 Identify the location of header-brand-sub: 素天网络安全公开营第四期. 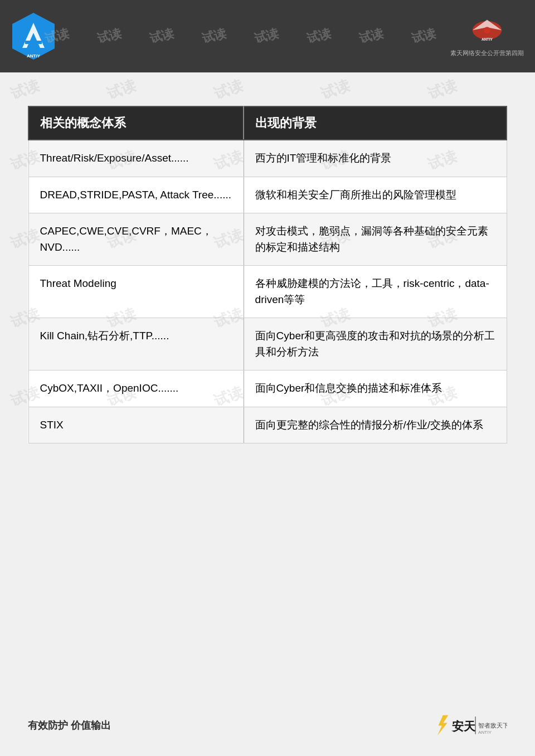
(487, 53).